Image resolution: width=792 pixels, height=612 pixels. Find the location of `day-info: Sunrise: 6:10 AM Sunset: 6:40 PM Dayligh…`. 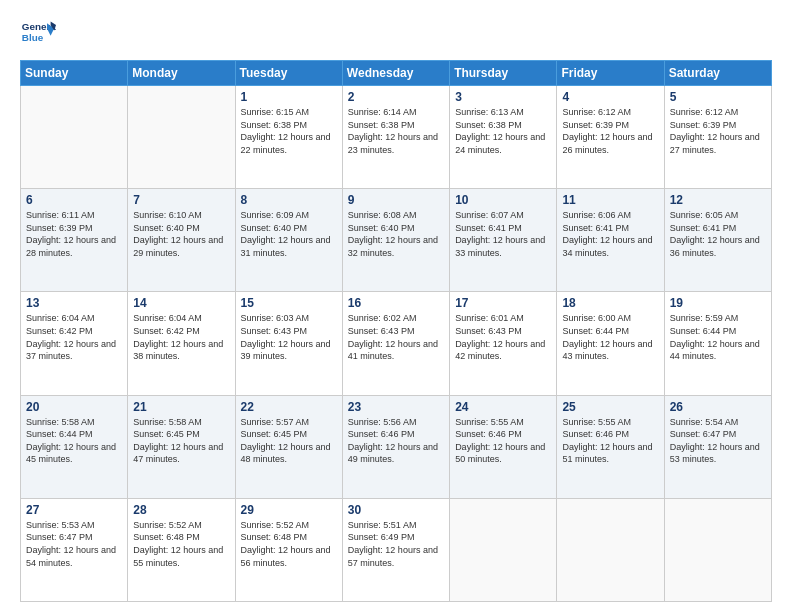

day-info: Sunrise: 6:10 AM Sunset: 6:40 PM Dayligh… is located at coordinates (181, 234).